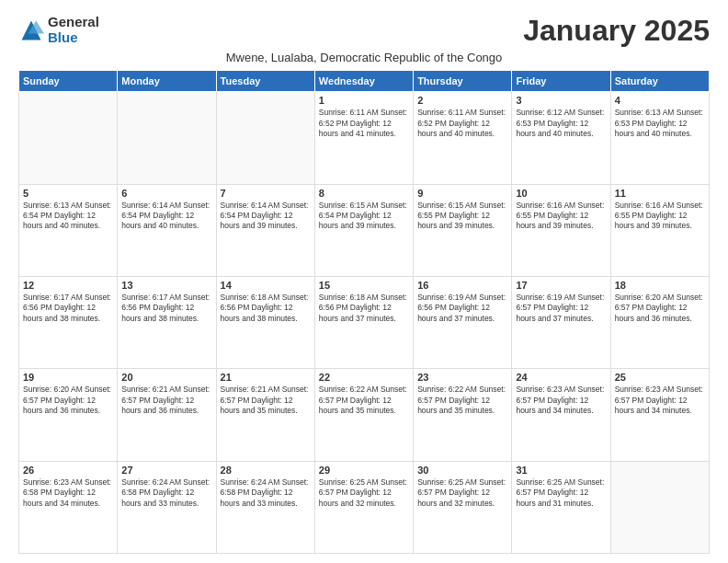  Describe the element at coordinates (364, 285) in the screenshot. I see `day-number: 15` at that location.